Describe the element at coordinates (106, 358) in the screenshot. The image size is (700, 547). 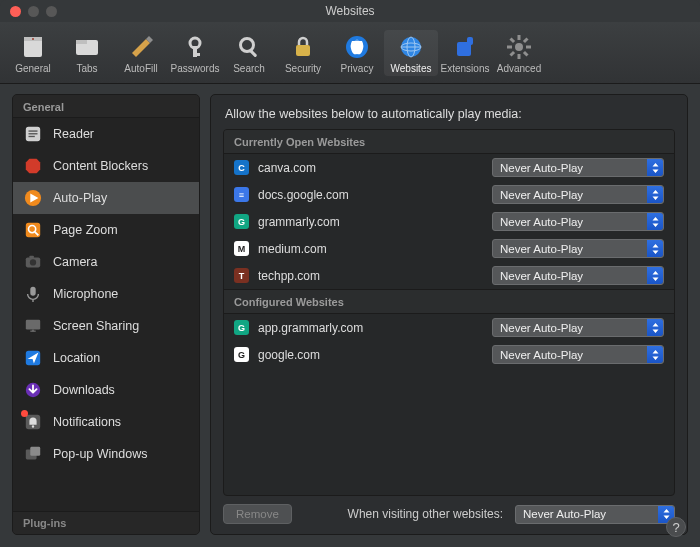
I see `sidebar-item-location: Location` at that location.